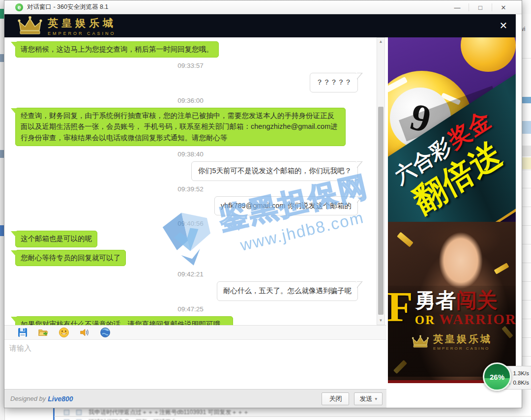 The image size is (531, 420). What do you see at coordinates (187, 291) in the screenshot?
I see `chat-message-row: 耐心什么，五天了。怎么就像遇到骗子呢` at bounding box center [187, 291].